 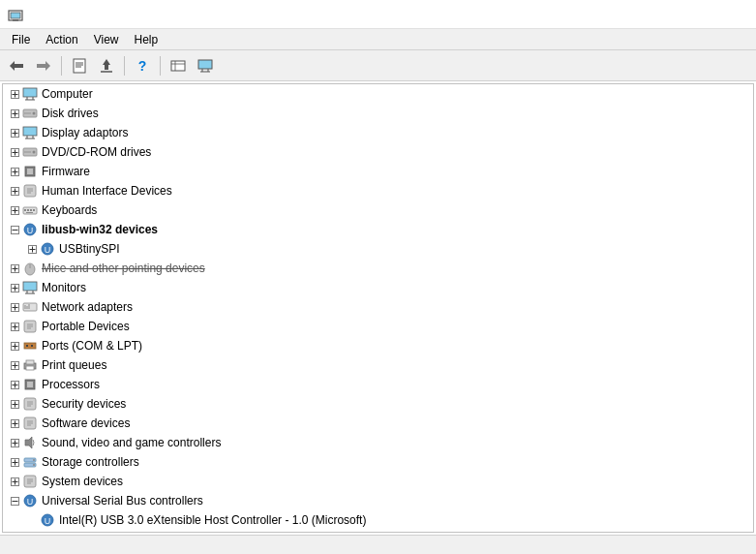 I want to click on tree-item-network-adapters: Network adapters, so click(x=378, y=307).